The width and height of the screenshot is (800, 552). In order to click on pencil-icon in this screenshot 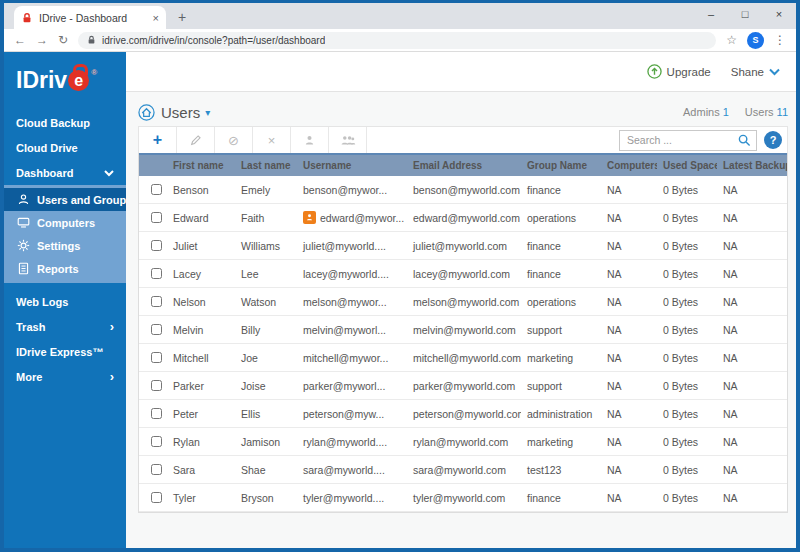, I will do `click(196, 140)`.